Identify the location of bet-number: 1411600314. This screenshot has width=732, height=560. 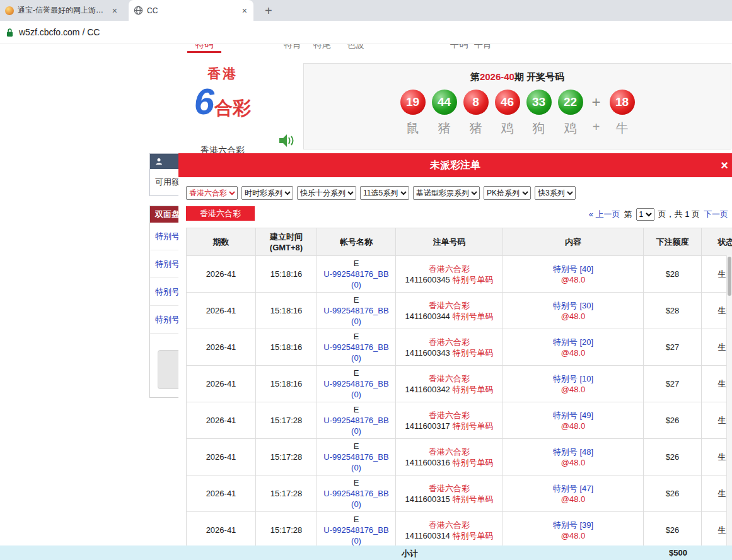
(427, 536).